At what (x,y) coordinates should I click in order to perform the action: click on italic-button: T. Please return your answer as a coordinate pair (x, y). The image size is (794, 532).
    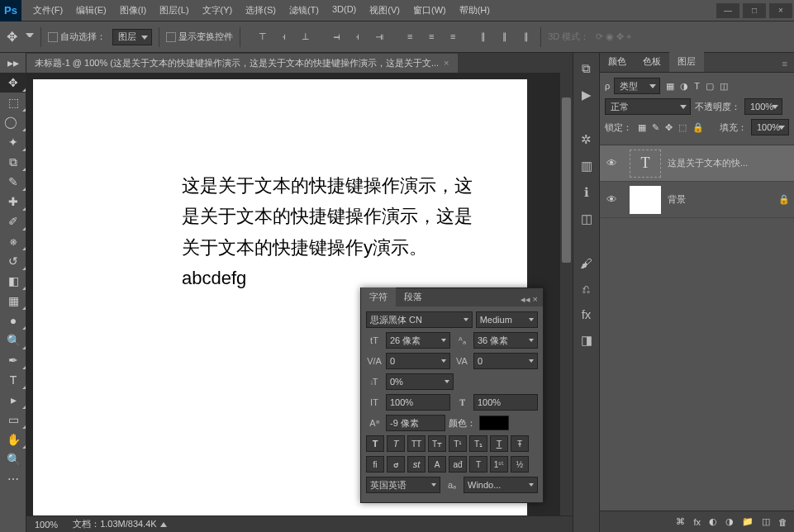
    Looking at the image, I should click on (396, 444).